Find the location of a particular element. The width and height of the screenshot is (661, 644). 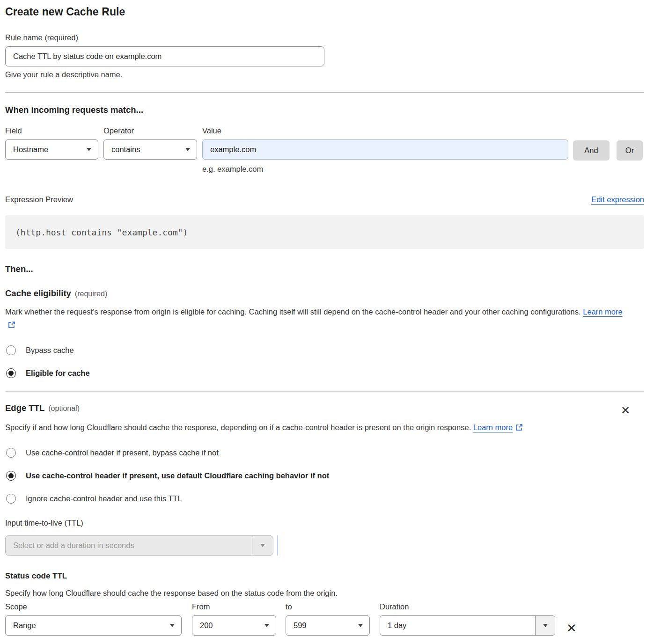

from-label: From is located at coordinates (234, 607).